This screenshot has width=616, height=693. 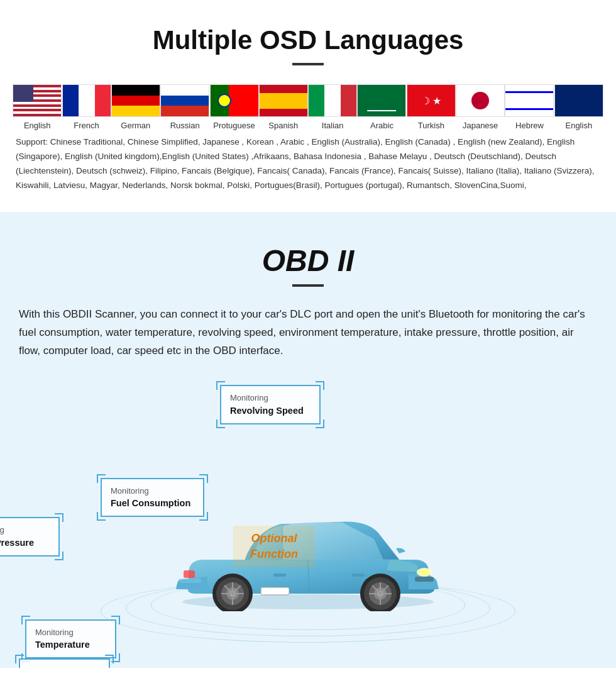 What do you see at coordinates (54, 633) in the screenshot?
I see `monitor-temperature-label: Monitoring` at bounding box center [54, 633].